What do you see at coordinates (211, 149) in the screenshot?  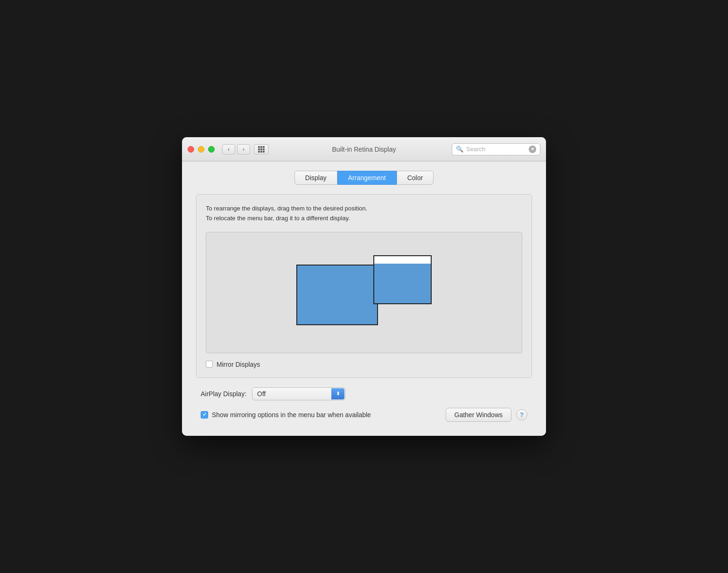 I see `maximize-button` at bounding box center [211, 149].